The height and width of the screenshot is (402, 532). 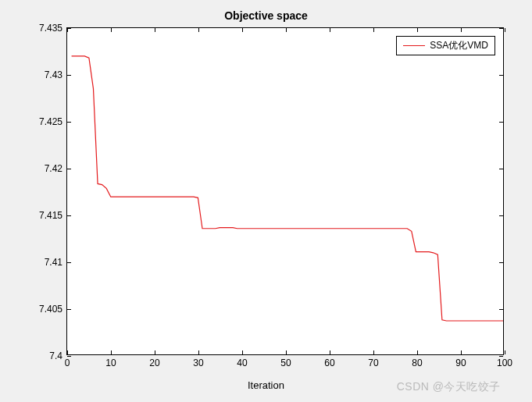 I want to click on x-tick-label: 40, so click(x=242, y=363).